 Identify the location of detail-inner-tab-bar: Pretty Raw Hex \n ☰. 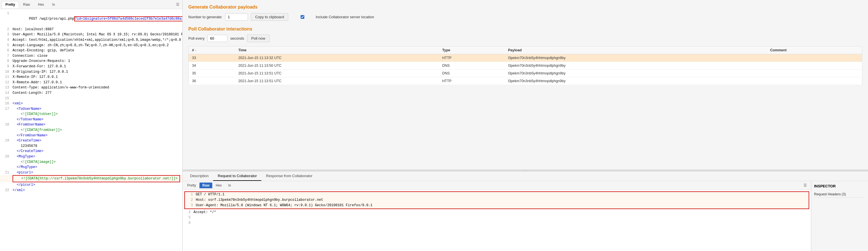
(497, 185).